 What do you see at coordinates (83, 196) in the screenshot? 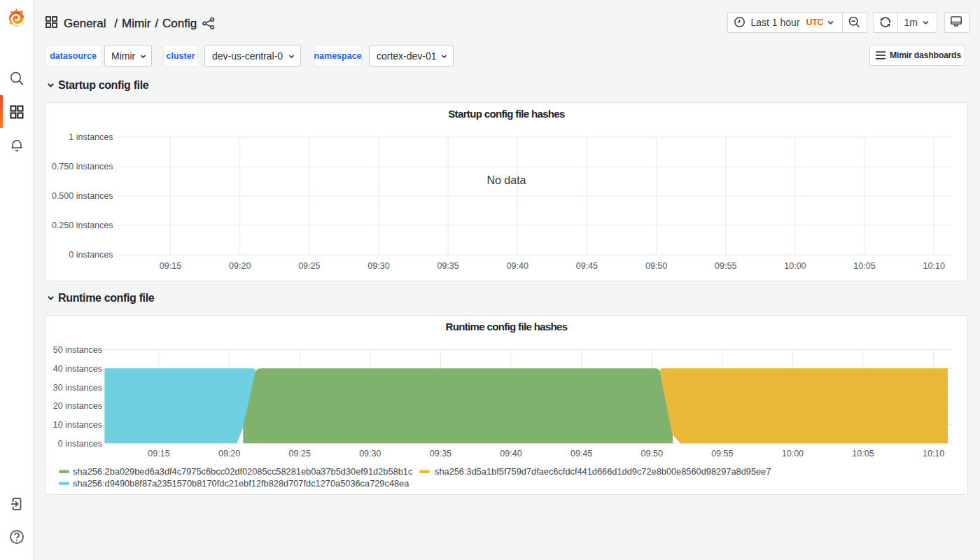
I see `svg-text: 0.500 instances` at bounding box center [83, 196].